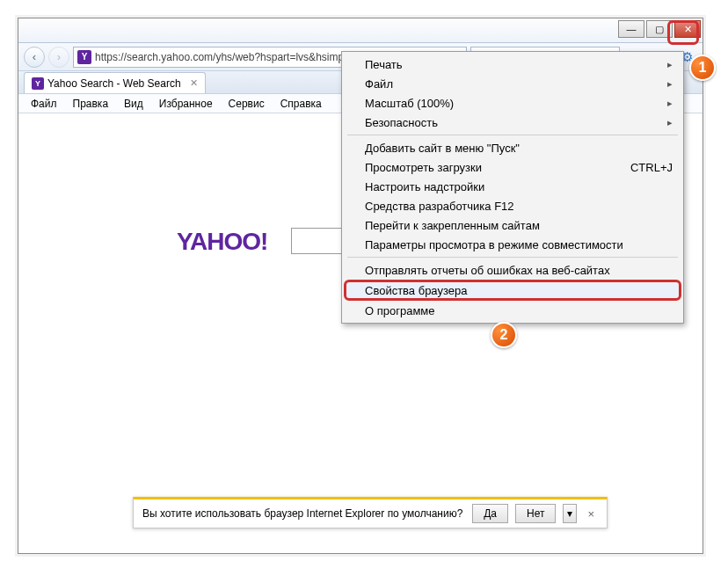  Describe the element at coordinates (513, 225) in the screenshot. I see `menu-item: Перейти к закрепленным сайтам` at that location.